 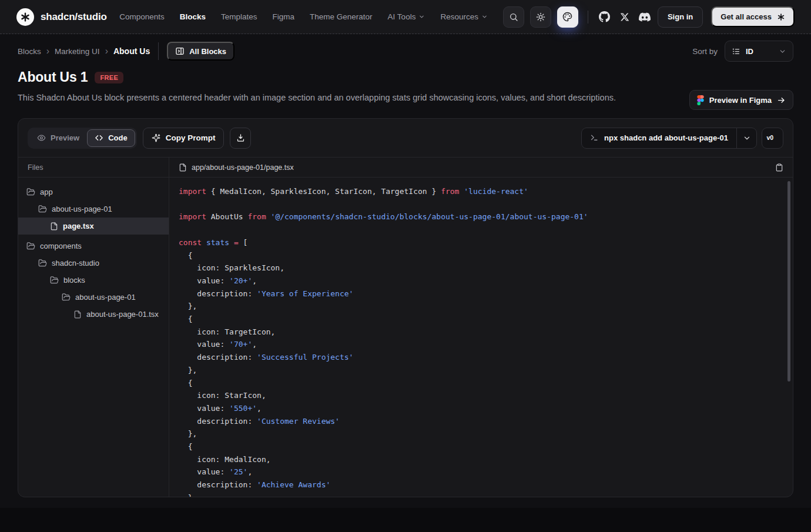 What do you see at coordinates (773, 138) in the screenshot?
I see `v0-icon: v0` at bounding box center [773, 138].